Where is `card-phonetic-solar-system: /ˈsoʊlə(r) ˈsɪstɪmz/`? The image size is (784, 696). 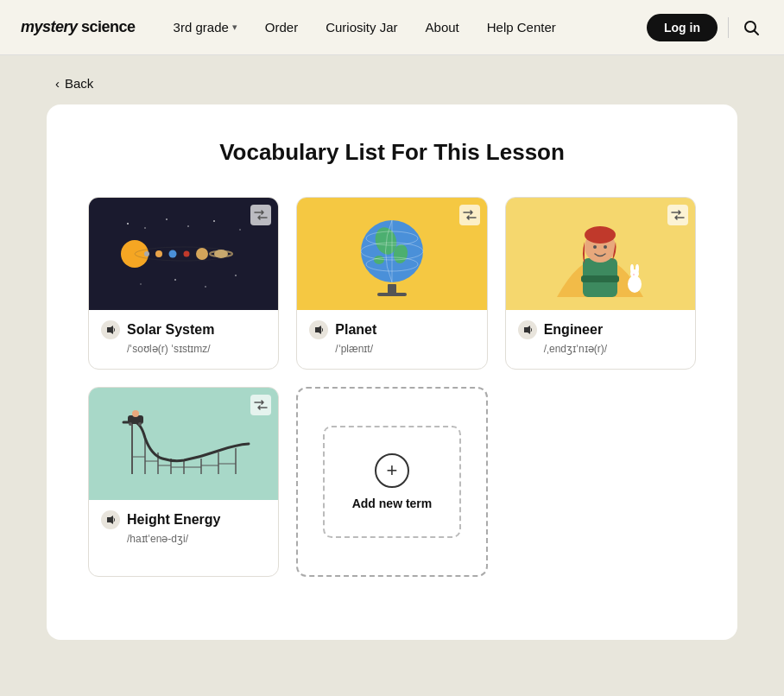
card-phonetic-solar-system: /ˈsoʊlə(r) ˈsɪstɪmz/ is located at coordinates (197, 349).